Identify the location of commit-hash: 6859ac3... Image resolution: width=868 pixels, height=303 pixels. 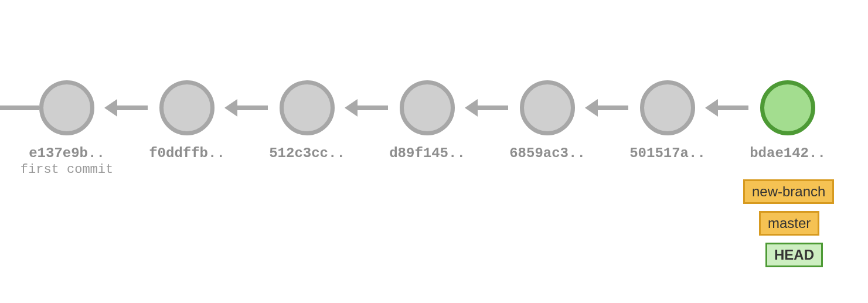
(547, 154).